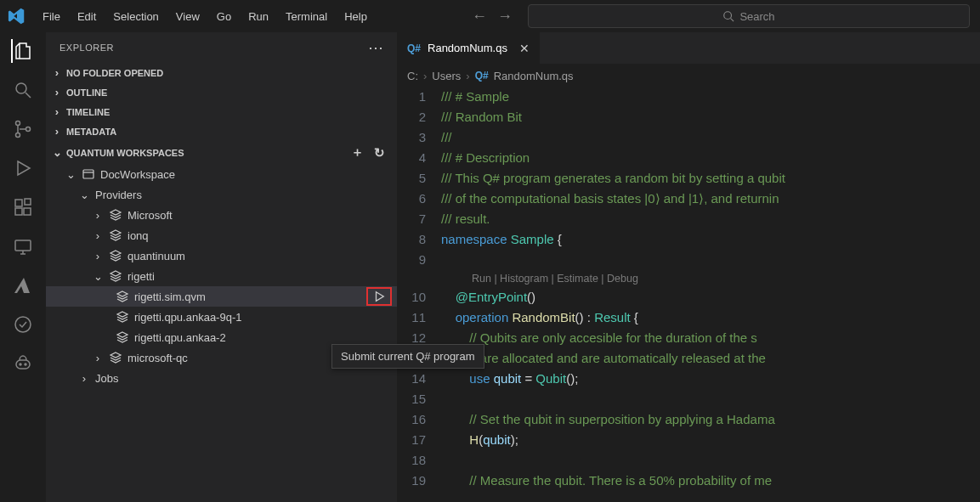  Describe the element at coordinates (355, 17) in the screenshot. I see `menu-help: Help` at that location.